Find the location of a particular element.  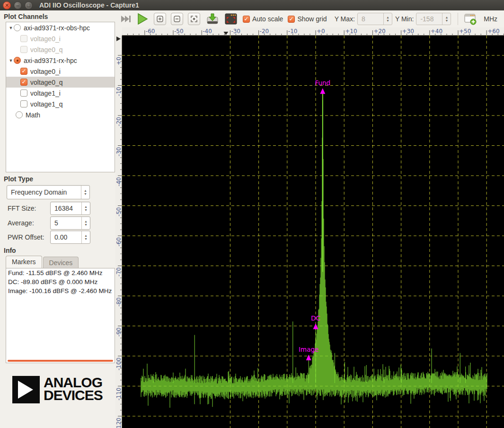

marker-fund-arrow is located at coordinates (323, 91).